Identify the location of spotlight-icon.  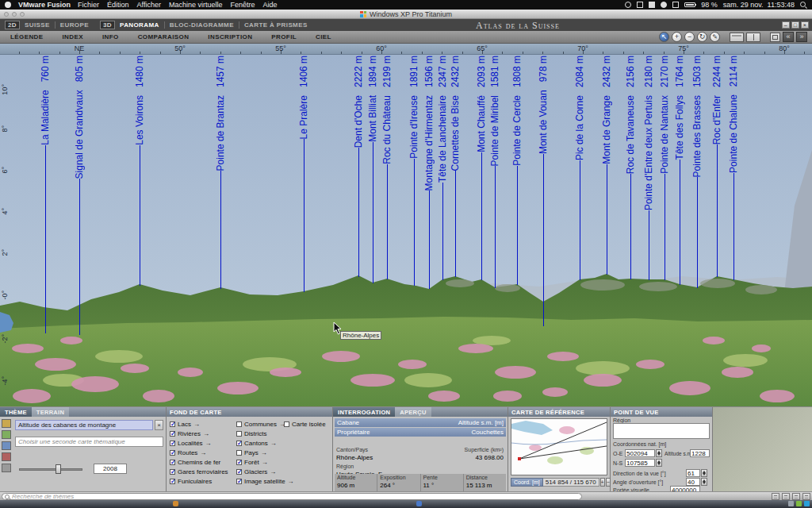
(804, 5).